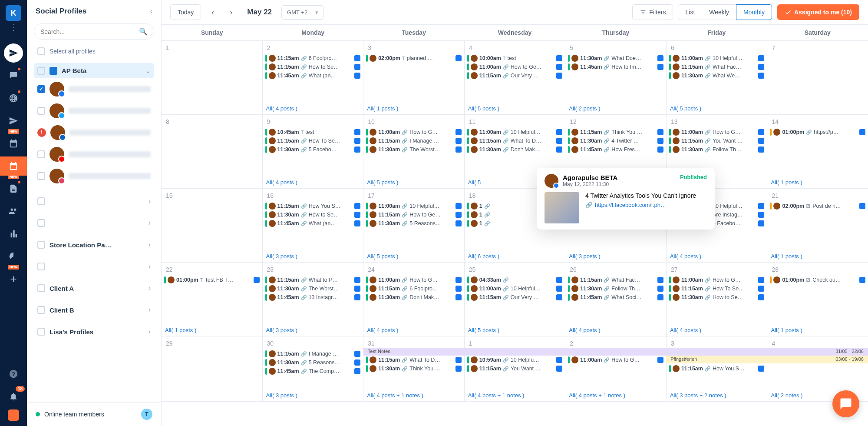 This screenshot has height=426, width=868. I want to click on calendar-day-cell: 410:00amTtest11:00am🔗How to Ge…11:15am🔗O…, so click(515, 77).